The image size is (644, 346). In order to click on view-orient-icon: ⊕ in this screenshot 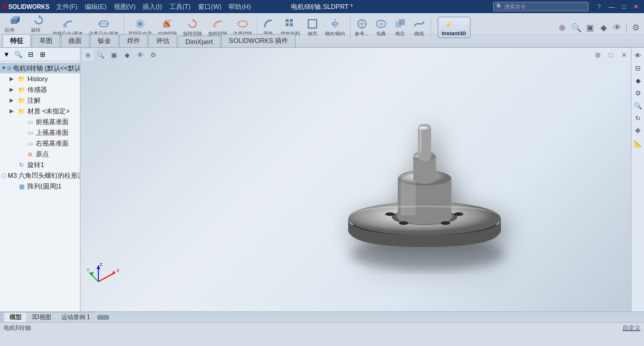, I will do `click(562, 27)`.